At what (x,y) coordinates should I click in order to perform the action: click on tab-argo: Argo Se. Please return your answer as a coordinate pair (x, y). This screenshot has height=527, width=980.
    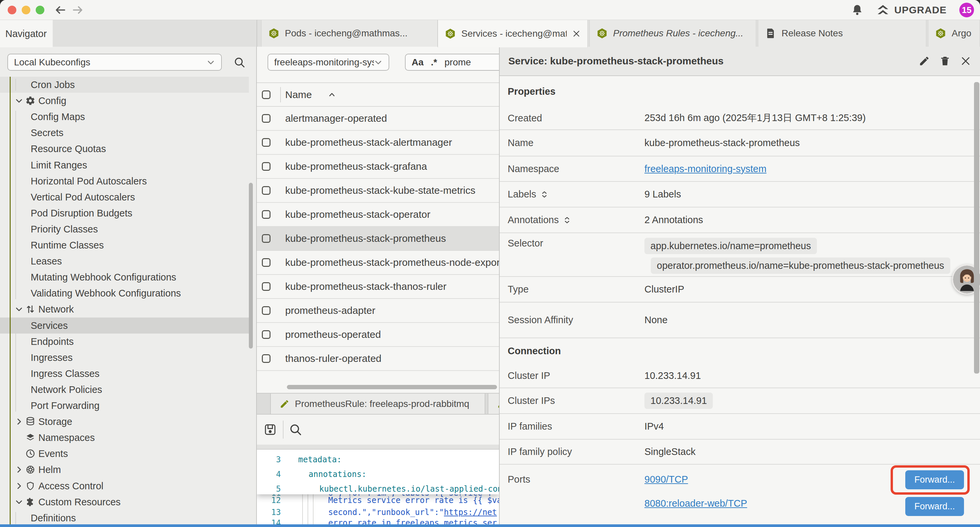
    Looking at the image, I should click on (954, 33).